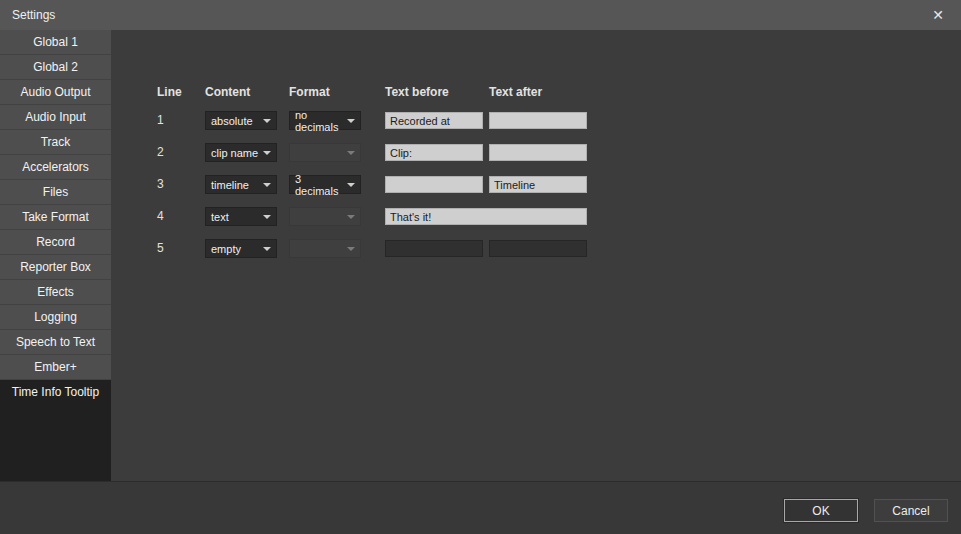 The image size is (961, 534). What do you see at coordinates (480, 15) in the screenshot?
I see `titlebar: Settings` at bounding box center [480, 15].